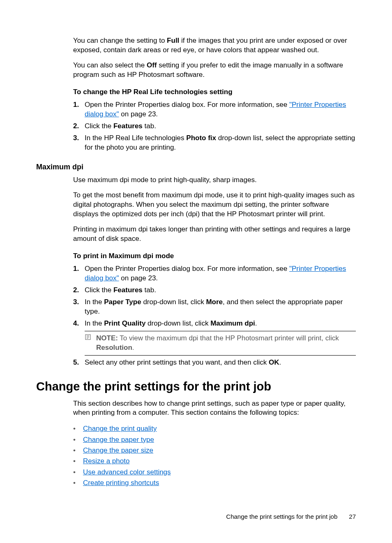 Image resolution: width=392 pixels, height=543 pixels. What do you see at coordinates (214, 46) in the screenshot?
I see `body-text: You can change the setting to Full if th…` at bounding box center [214, 46].